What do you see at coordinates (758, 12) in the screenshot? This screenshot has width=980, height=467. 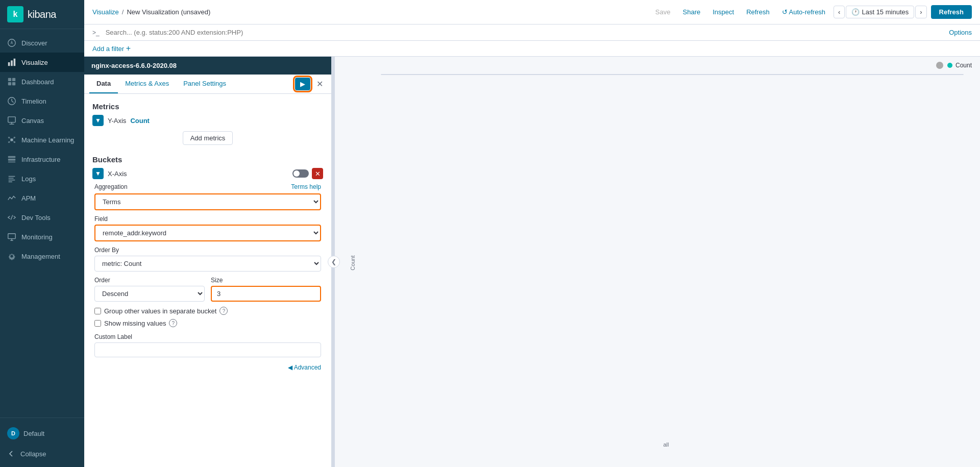 I see `refresh-top-button: Refresh` at bounding box center [758, 12].